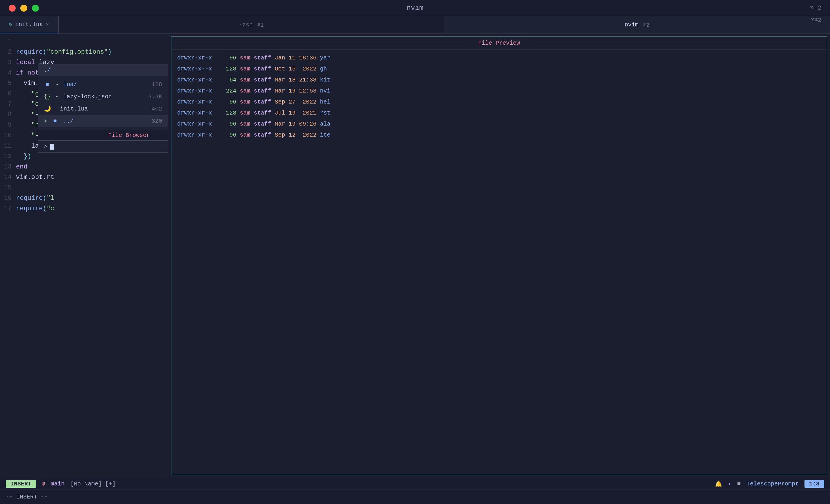 The image size is (830, 504). I want to click on perms-6: drwxr-xr-x, so click(195, 113).